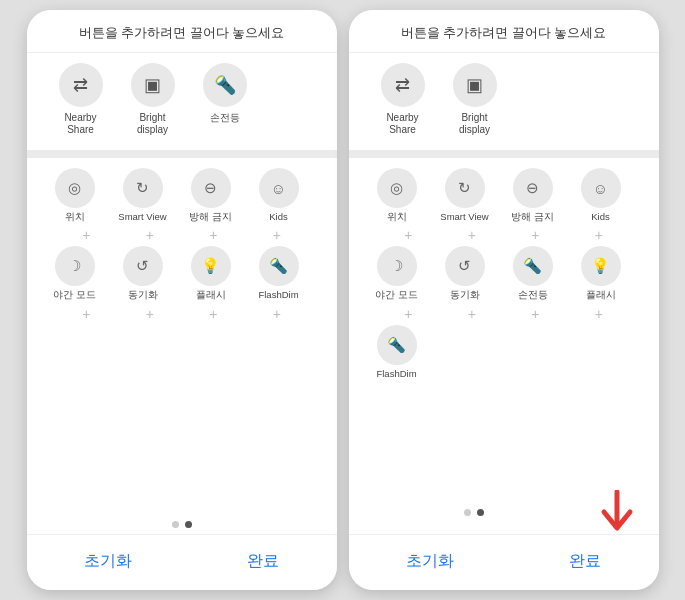 This screenshot has width=685, height=600. What do you see at coordinates (277, 235) in the screenshot?
I see `plus-4: +` at bounding box center [277, 235].